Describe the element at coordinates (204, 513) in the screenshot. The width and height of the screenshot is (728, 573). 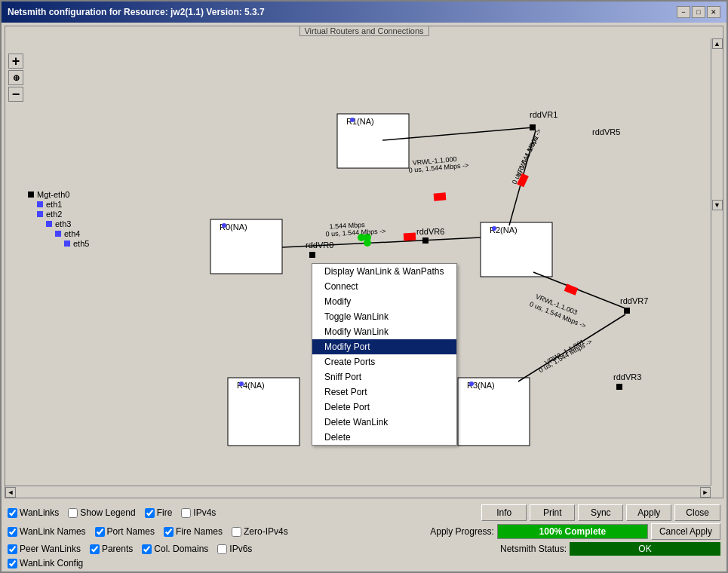
I see `checkbox-ipv4s-label: IPv4s` at that location.